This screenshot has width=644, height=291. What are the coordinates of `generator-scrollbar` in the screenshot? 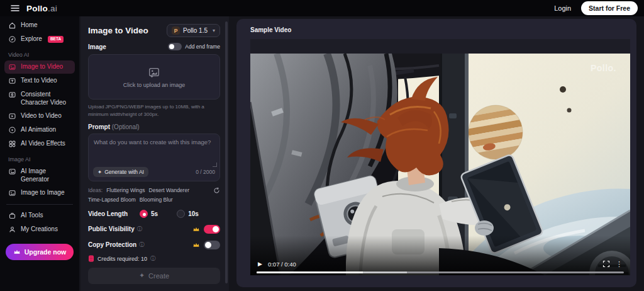 It's located at (226, 152).